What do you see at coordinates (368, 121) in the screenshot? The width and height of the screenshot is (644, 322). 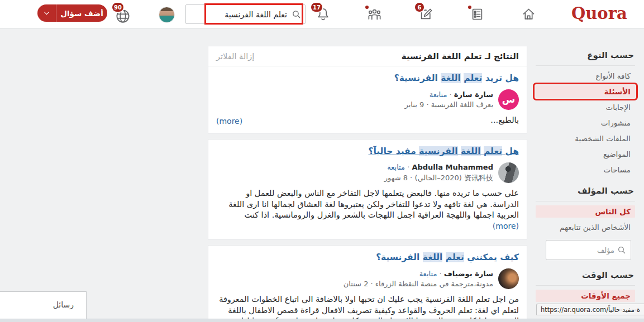 I see `answer-snippet-row: بالطبع...(more)` at bounding box center [368, 121].